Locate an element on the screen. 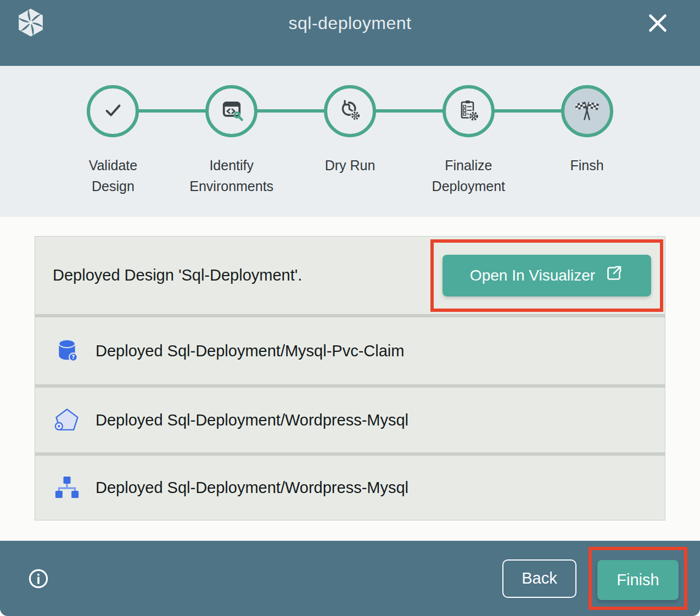 This screenshot has height=616, width=700. step-dry-run: Dry Run is located at coordinates (350, 141).